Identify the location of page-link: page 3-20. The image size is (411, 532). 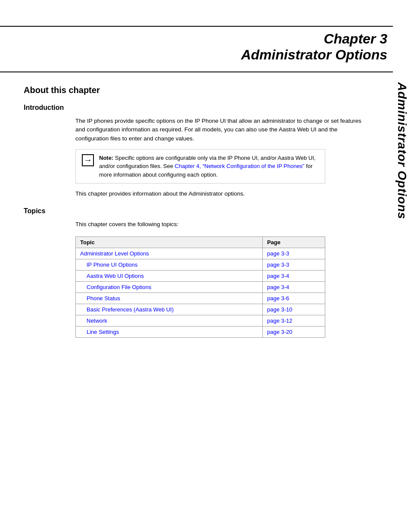
(280, 332).